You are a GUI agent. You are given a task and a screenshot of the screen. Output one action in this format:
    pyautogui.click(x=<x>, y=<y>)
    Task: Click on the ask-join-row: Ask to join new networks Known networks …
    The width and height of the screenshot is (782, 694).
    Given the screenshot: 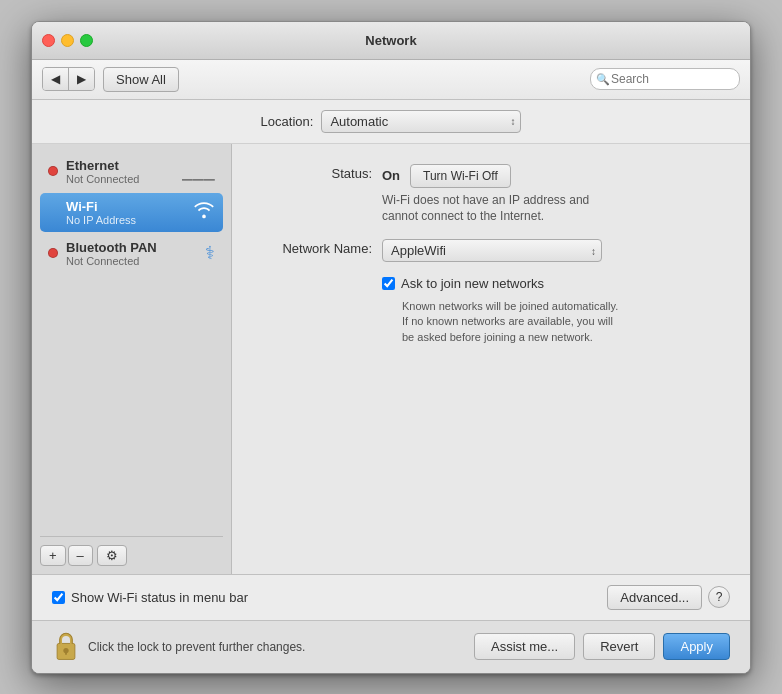 What is the action you would take?
    pyautogui.click(x=491, y=310)
    